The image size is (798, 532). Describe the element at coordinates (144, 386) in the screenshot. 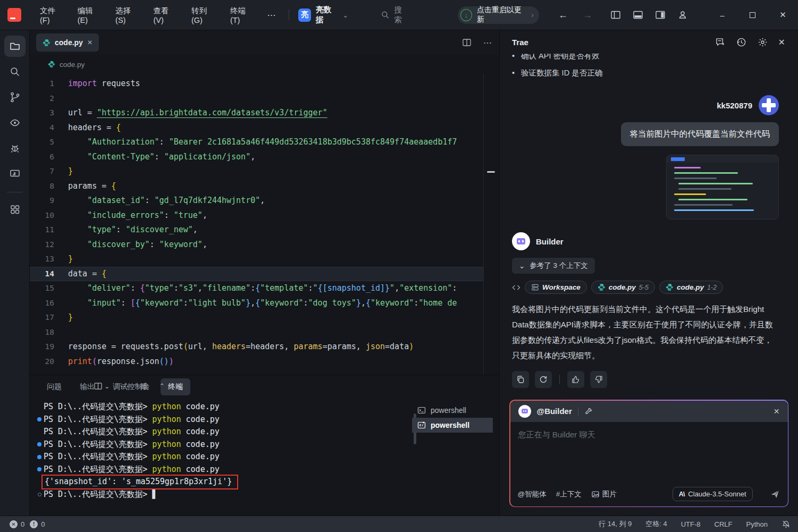

I see `filter-settings-icon` at that location.